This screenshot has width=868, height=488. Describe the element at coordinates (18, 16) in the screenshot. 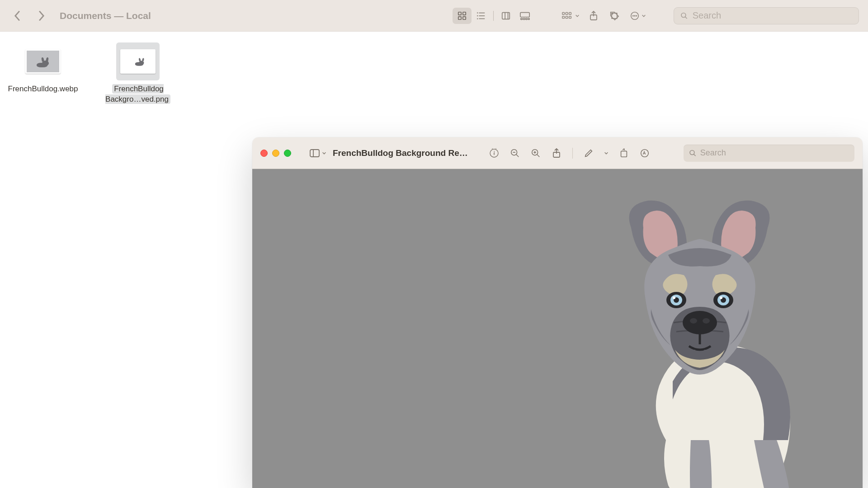

I see `back-button` at that location.